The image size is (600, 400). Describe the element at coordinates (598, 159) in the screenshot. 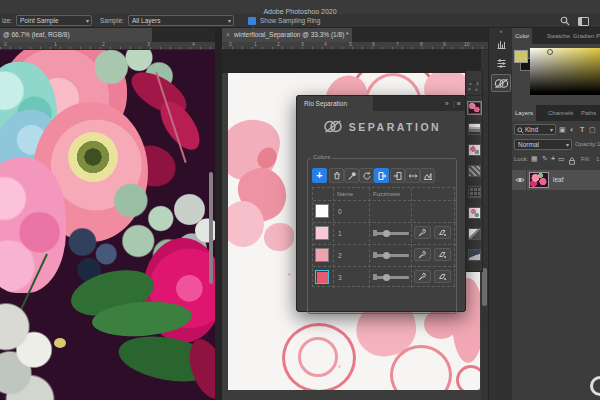

I see `fill-value: 1` at that location.